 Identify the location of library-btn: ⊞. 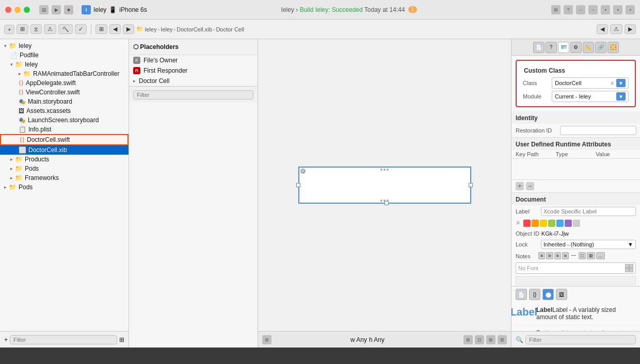
(556, 10).